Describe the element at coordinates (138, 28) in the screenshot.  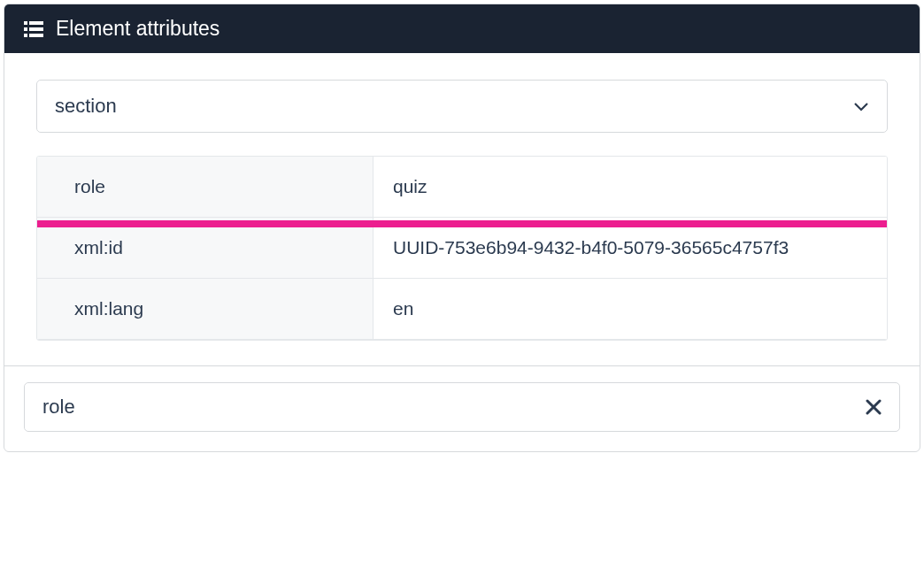
I see `panel-title: Element attributes` at that location.